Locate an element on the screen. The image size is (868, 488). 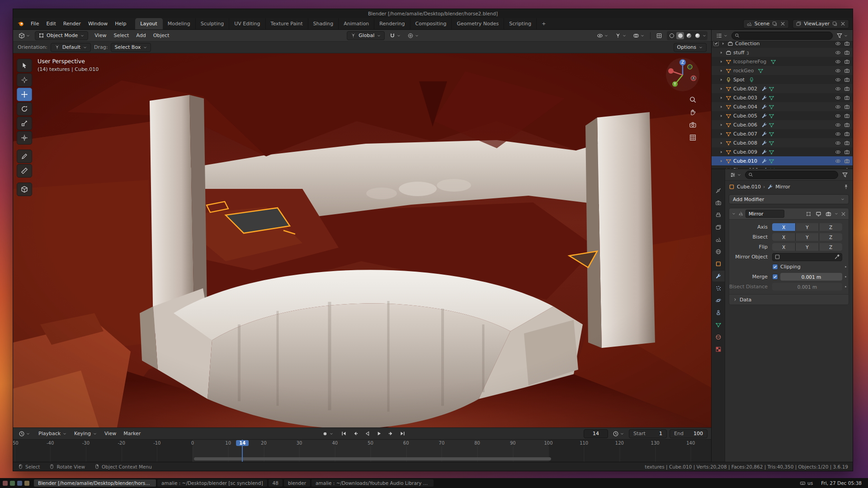
shading-rendered-button is located at coordinates (697, 36).